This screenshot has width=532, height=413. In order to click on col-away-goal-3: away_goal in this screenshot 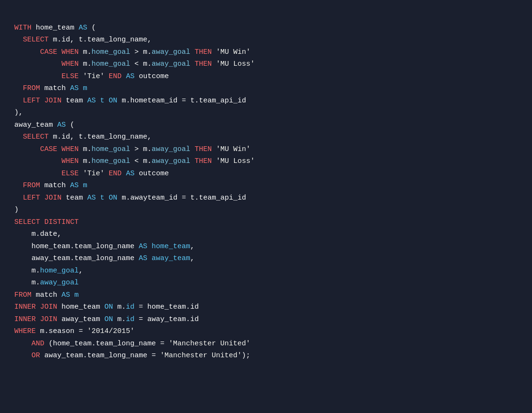, I will do `click(171, 150)`.